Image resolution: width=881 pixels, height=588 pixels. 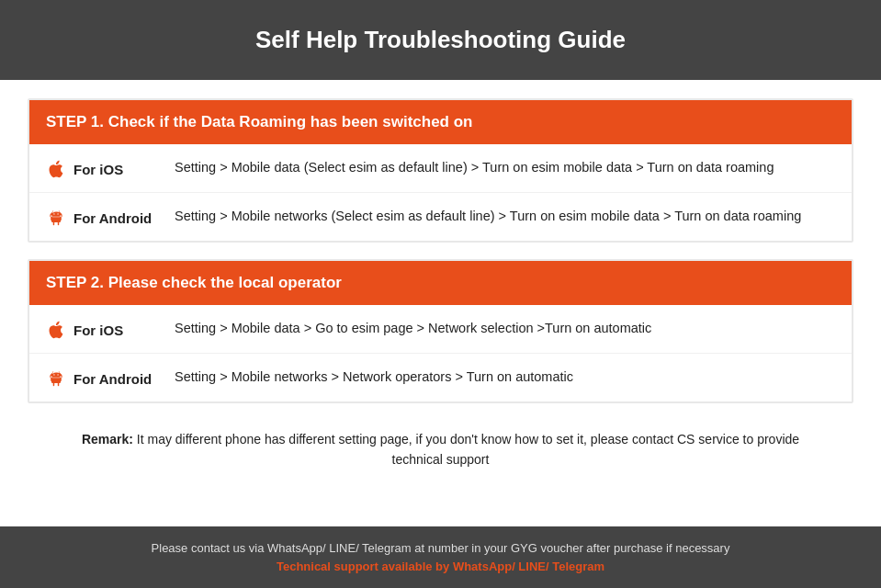 I want to click on remark-text: Remark: It may different phone has diffe…, so click(x=441, y=450).